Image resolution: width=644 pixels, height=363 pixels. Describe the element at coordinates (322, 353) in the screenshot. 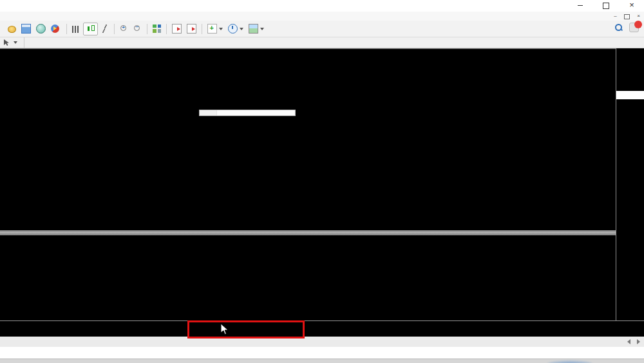

I see `trade-table-header` at that location.